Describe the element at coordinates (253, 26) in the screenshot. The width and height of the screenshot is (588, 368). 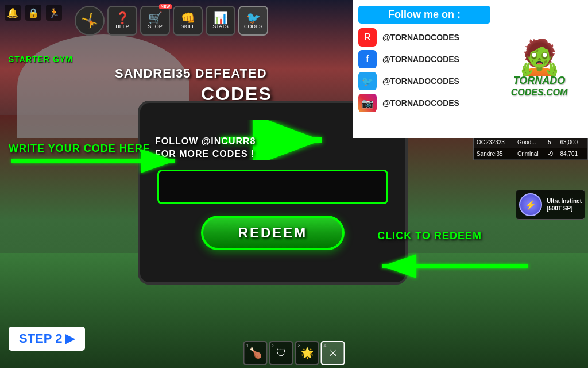
I see `codes-label: CODES` at that location.